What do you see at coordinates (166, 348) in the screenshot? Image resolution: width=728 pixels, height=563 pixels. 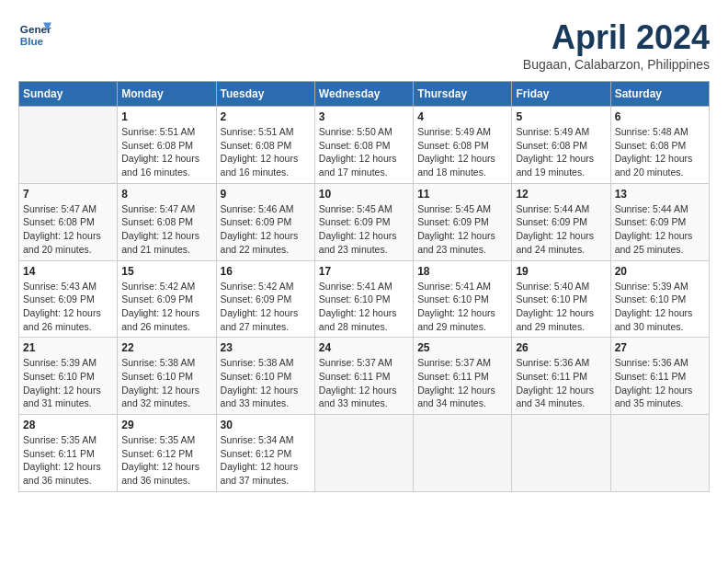 I see `day-number: 22` at bounding box center [166, 348].